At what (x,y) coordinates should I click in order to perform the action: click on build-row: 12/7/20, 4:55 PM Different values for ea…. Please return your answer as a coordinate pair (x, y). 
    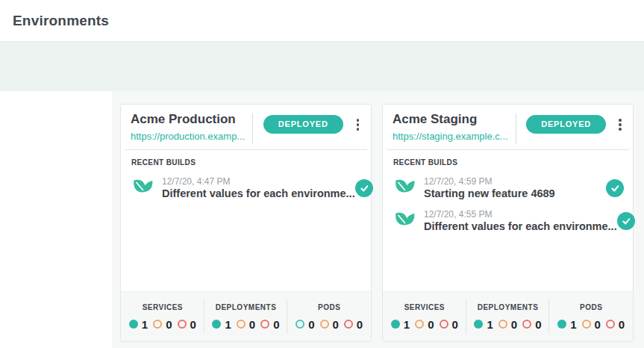
    Looking at the image, I should click on (509, 221).